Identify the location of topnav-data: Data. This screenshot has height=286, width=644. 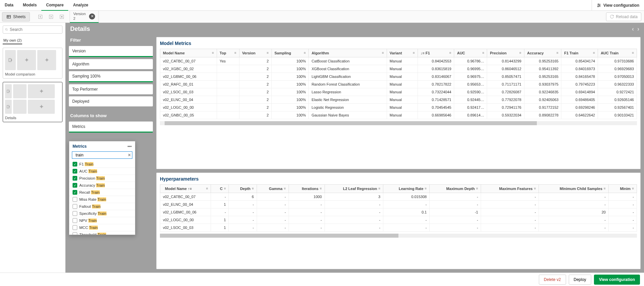
(9, 5).